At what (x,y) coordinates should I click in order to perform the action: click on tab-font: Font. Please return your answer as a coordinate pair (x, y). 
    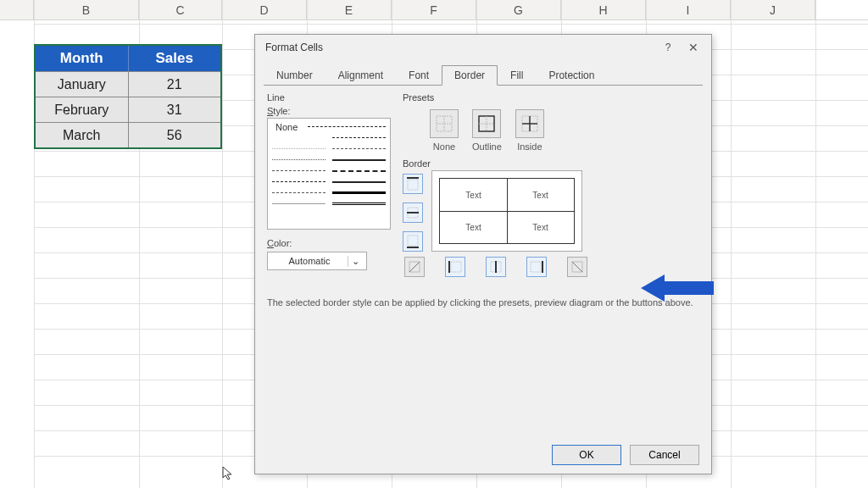
    Looking at the image, I should click on (419, 75).